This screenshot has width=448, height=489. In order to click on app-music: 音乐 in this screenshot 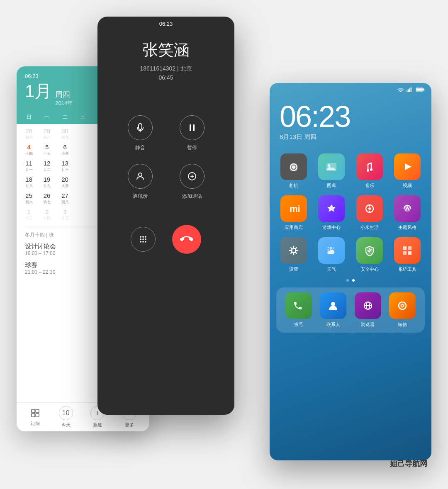, I will do `click(370, 171)`.